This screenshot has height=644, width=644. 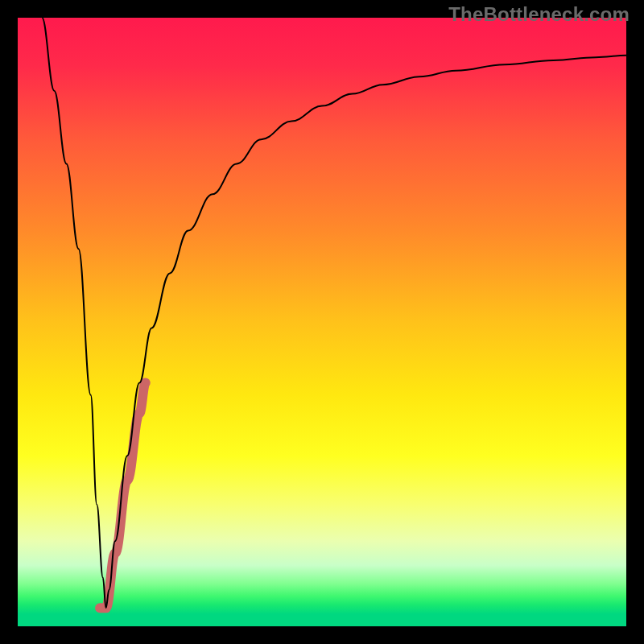 What do you see at coordinates (539, 14) in the screenshot?
I see `watermark-text: TheBottleneck.com` at bounding box center [539, 14].